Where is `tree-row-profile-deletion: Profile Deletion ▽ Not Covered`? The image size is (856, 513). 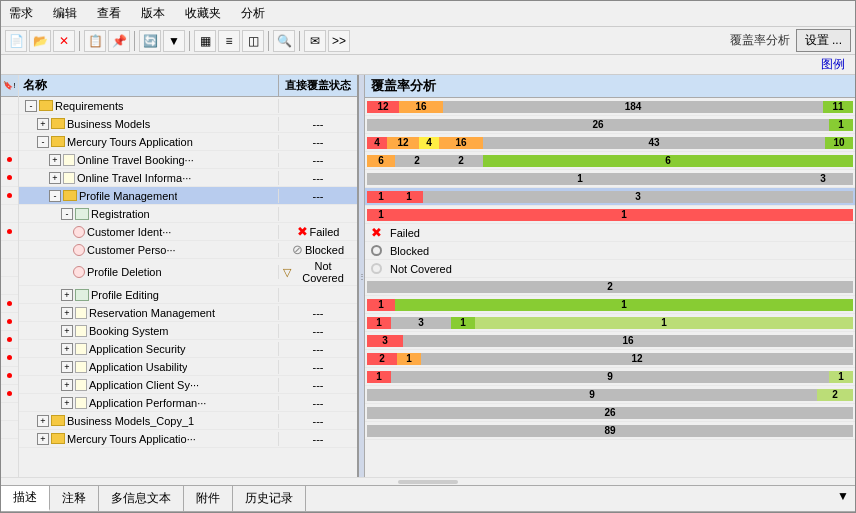
tree-row-profile-deletion: Profile Deletion ▽ Not Covered is located at coordinates (188, 272).